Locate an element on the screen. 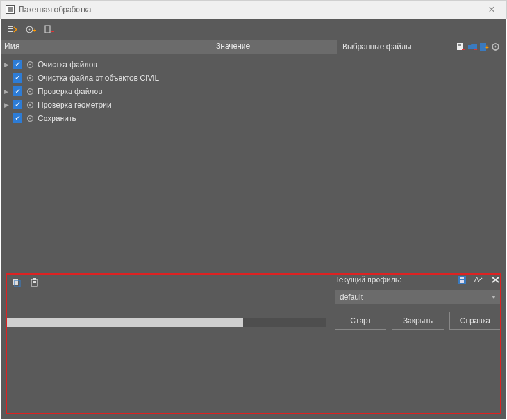  right-panel-header: Выбранные файлы + is located at coordinates (422, 47).